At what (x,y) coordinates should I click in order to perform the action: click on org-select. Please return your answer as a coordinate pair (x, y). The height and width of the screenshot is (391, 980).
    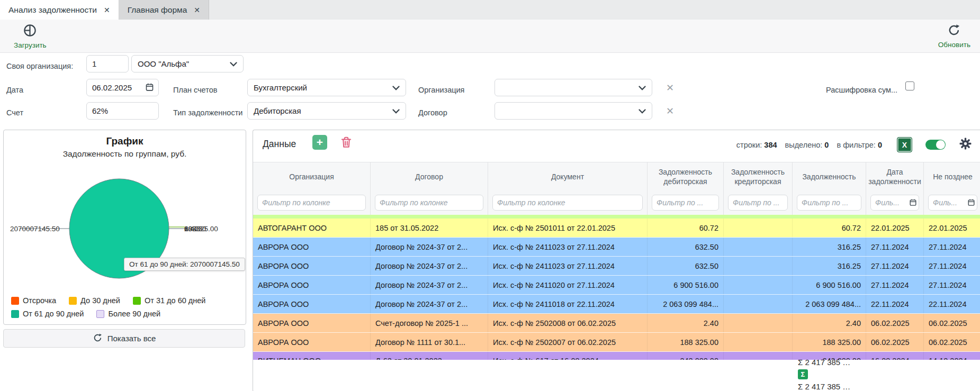
    Looking at the image, I should click on (573, 88).